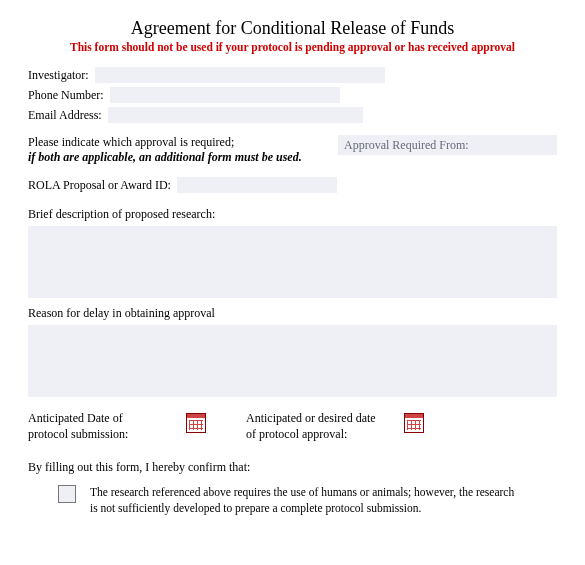 This screenshot has width=585, height=565. What do you see at coordinates (257, 185) in the screenshot?
I see `rola-input` at bounding box center [257, 185].